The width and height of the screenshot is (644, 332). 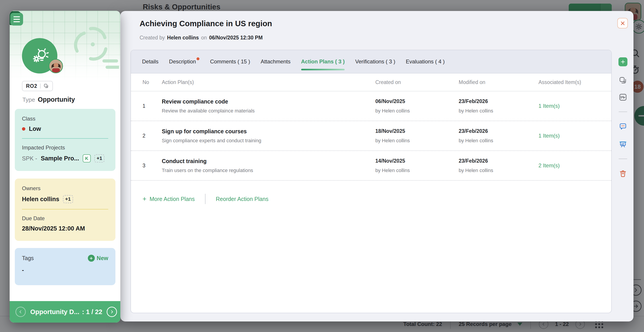 I want to click on creator-avatar, so click(x=56, y=66).